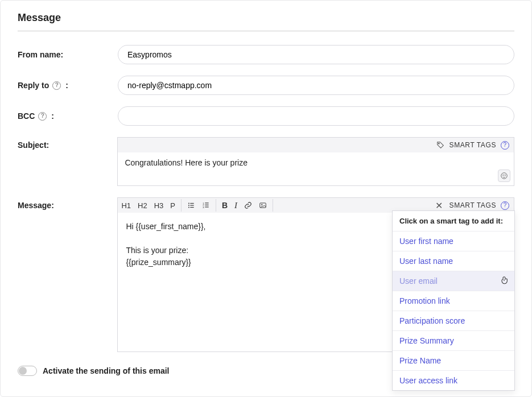 This screenshot has width=532, height=397. Describe the element at coordinates (67, 143) in the screenshot. I see `label-subject: Subject:` at that location.